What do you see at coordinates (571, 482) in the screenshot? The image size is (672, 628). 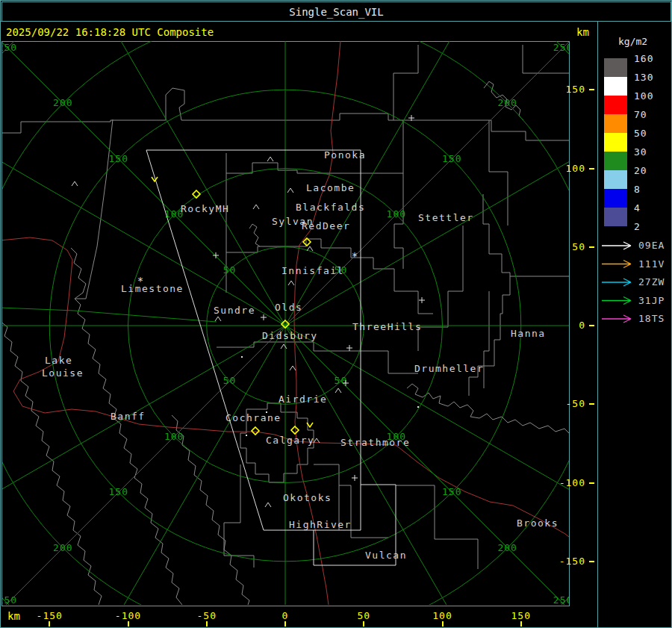 I see `right-axis-tick-label: -100` at bounding box center [571, 482].